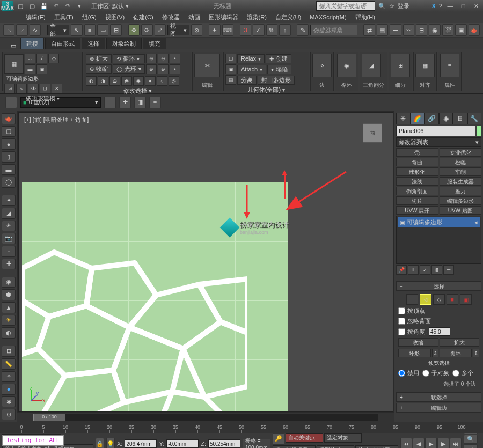 The height and width of the screenshot is (448, 483). Describe the element at coordinates (406, 443) in the screenshot. I see `goto-start-icon: ⏮` at that location.